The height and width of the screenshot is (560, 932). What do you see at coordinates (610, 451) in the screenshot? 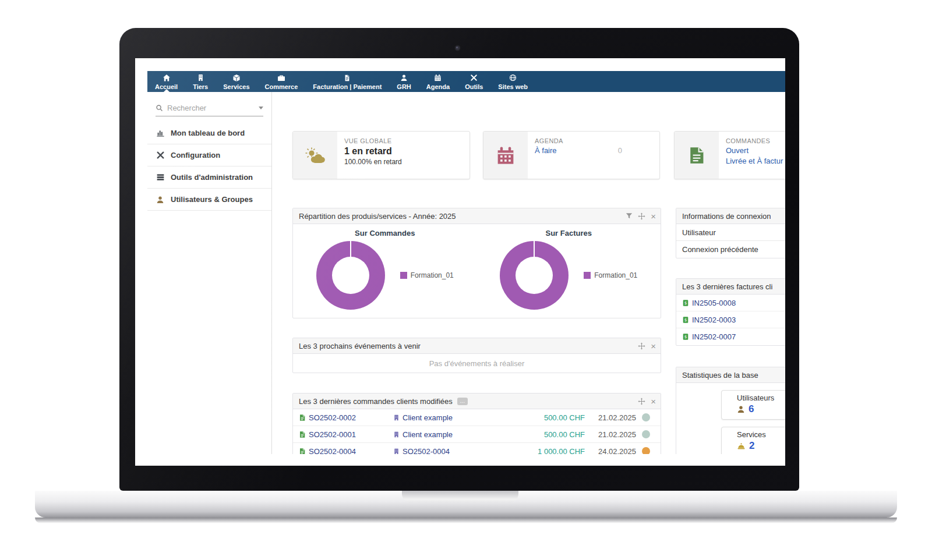
I see `order-date: 24.02.2025` at bounding box center [610, 451].